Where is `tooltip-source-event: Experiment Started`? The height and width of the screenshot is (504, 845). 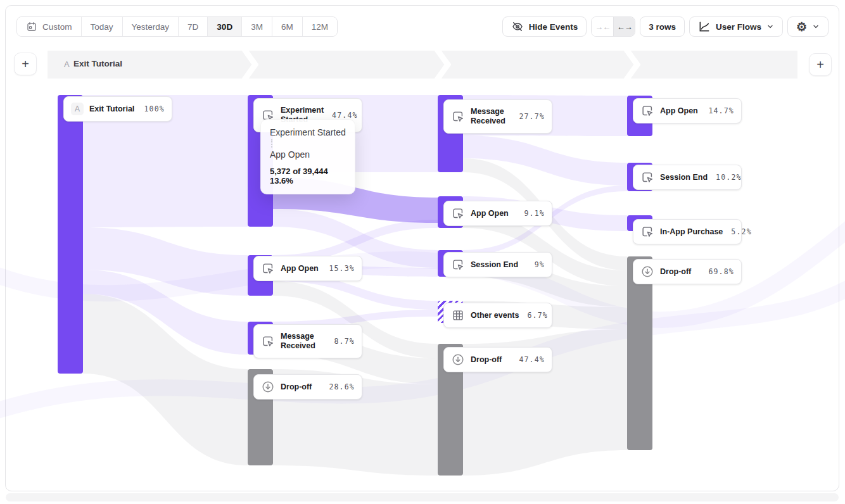
tooltip-source-event: Experiment Started is located at coordinates (308, 132).